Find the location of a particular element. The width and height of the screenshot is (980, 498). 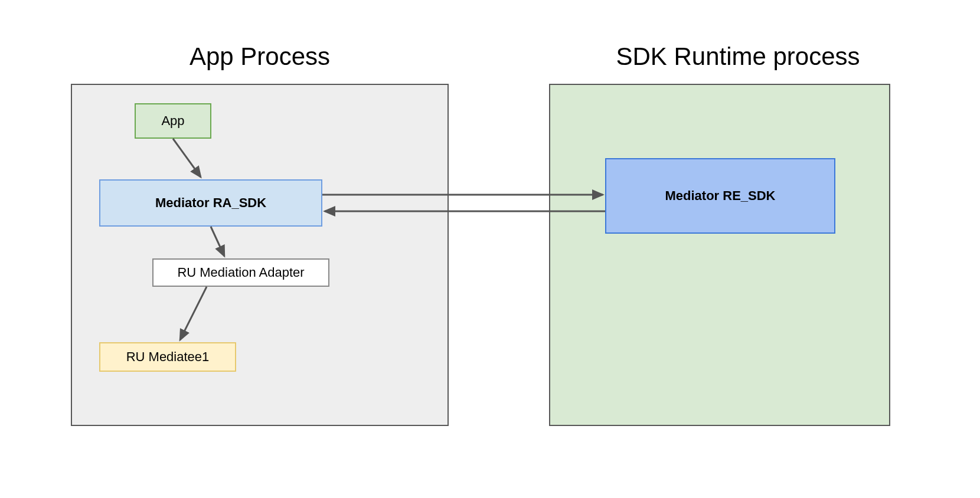

mediator-re-sdk-node: Mediator RE_SDK is located at coordinates (720, 196).